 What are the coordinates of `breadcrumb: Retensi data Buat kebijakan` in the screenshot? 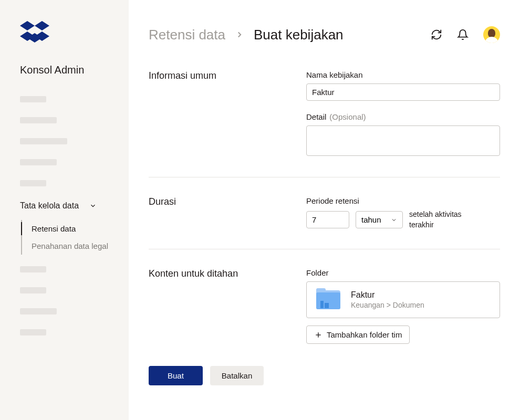 It's located at (246, 35).